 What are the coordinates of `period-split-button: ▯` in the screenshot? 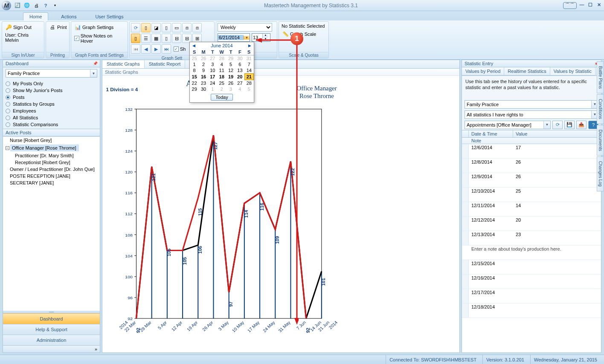 It's located at (166, 38).